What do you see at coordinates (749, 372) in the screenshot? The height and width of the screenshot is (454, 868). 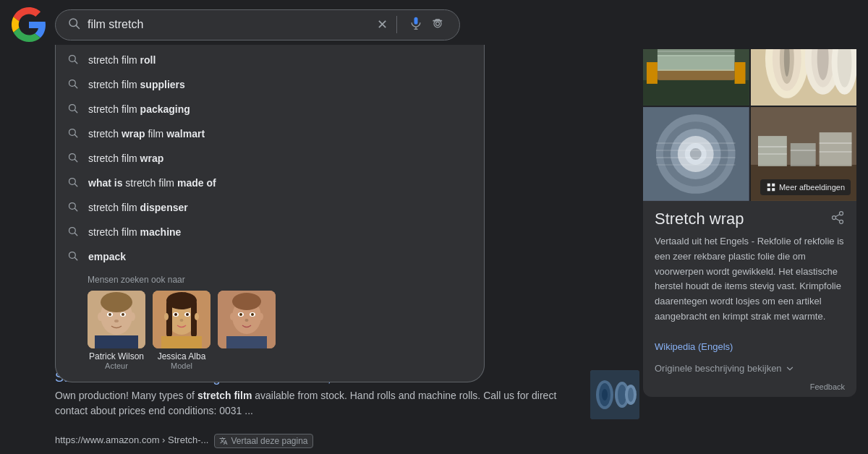 I see `kp-source: Originele beschrijving bekijken` at bounding box center [749, 372].